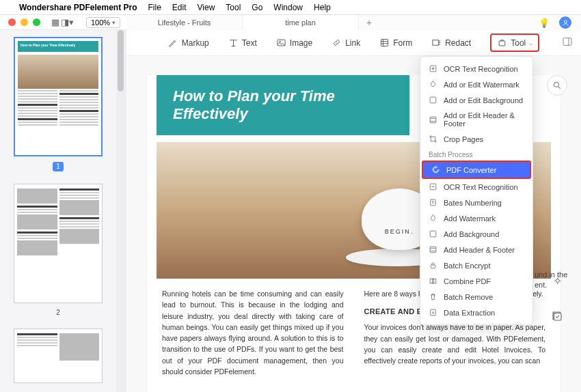 The width and height of the screenshot is (581, 392). I want to click on image-tool: Image, so click(294, 42).